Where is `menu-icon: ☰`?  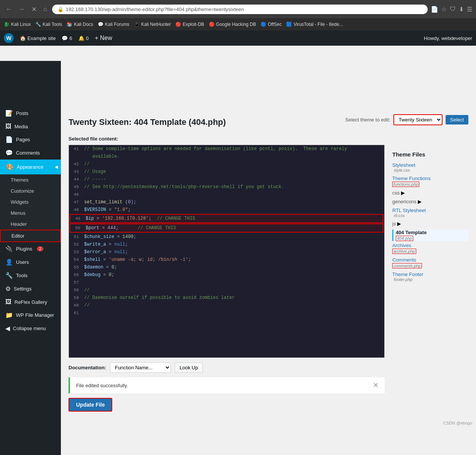
menu-icon: ☰ is located at coordinates (470, 9).